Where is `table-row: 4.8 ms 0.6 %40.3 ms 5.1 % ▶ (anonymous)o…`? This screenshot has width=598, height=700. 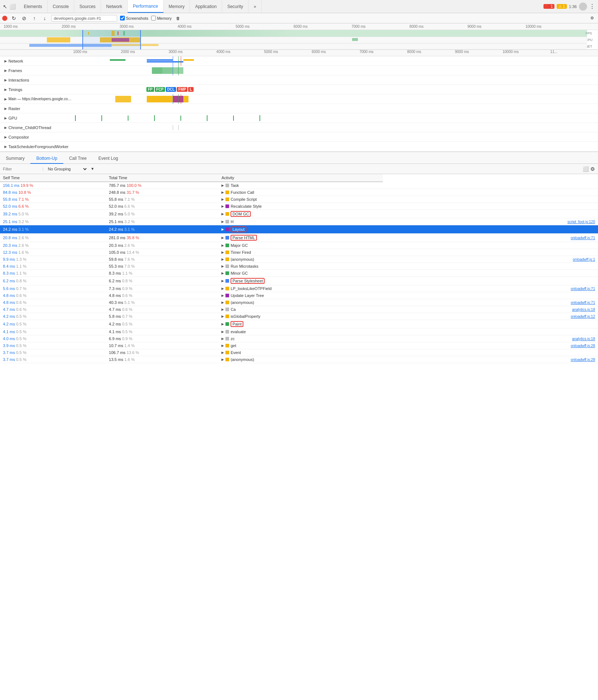 table-row: 4.8 ms 0.6 %40.3 ms 5.1 % ▶ (anonymous)o… is located at coordinates (299, 303).